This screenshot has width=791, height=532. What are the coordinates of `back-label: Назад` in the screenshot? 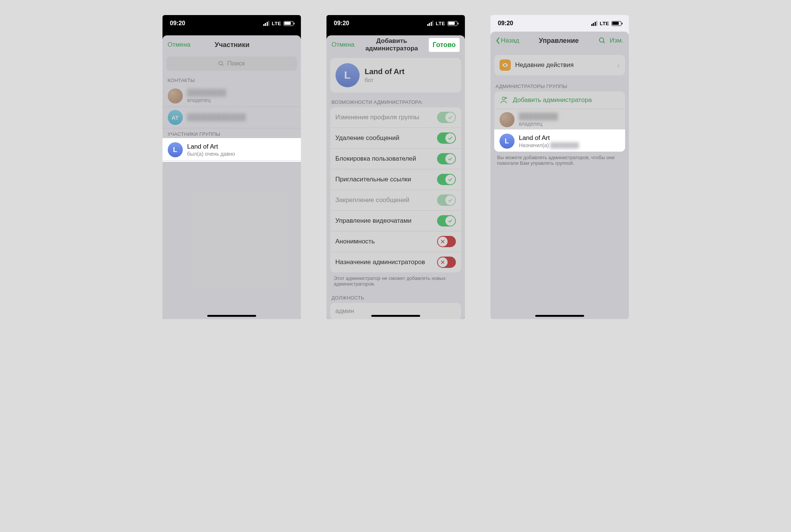 It's located at (510, 41).